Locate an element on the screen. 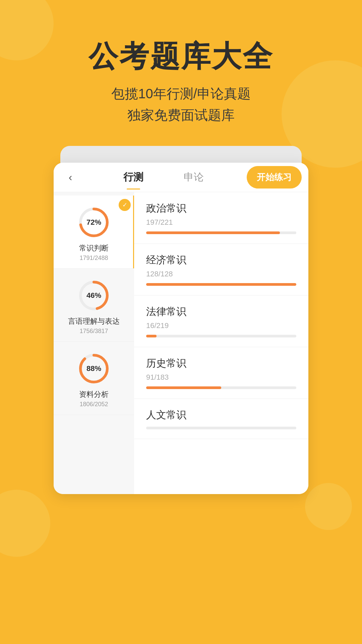 The image size is (362, 644). category-item-yanyu: 46% 言语理解与表达 1756/3817 is located at coordinates (94, 305).